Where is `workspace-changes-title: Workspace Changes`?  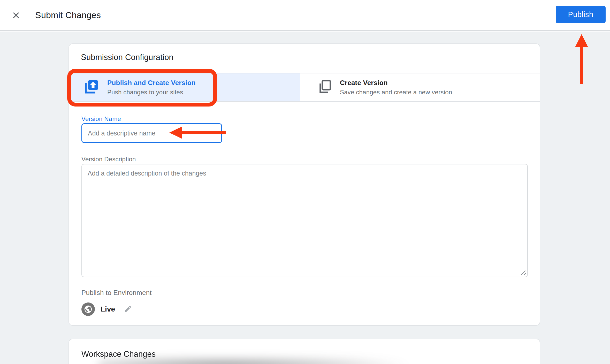
workspace-changes-title: Workspace Changes is located at coordinates (118, 354).